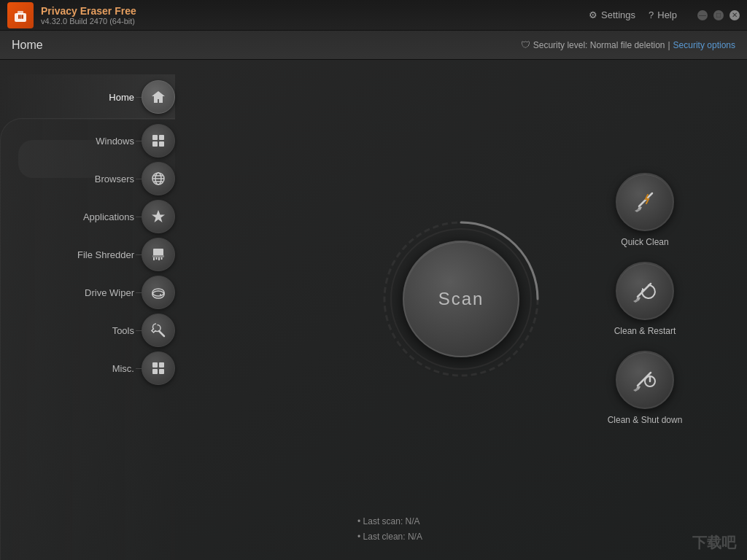 This screenshot has height=560, width=747. I want to click on quick-clean-container: Quick Clean, so click(645, 210).